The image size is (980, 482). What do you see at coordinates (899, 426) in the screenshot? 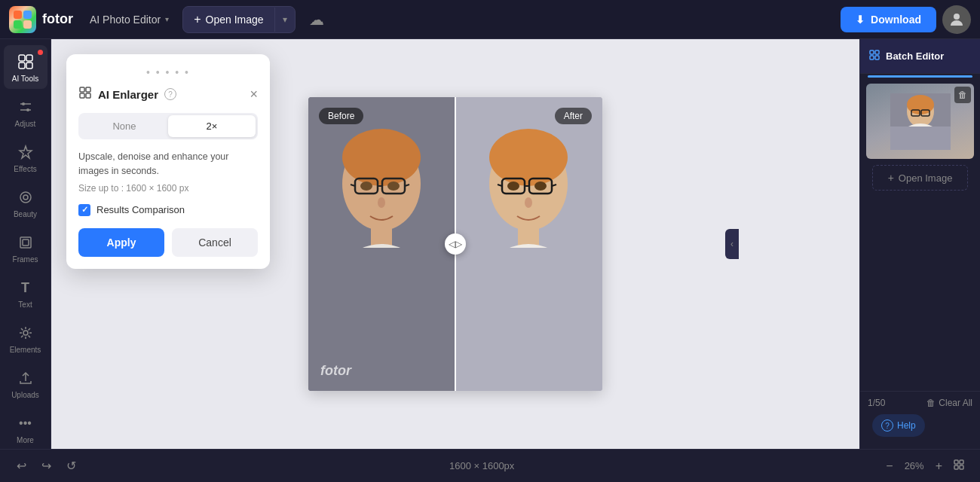
I see `help-button: ? Help` at bounding box center [899, 426].